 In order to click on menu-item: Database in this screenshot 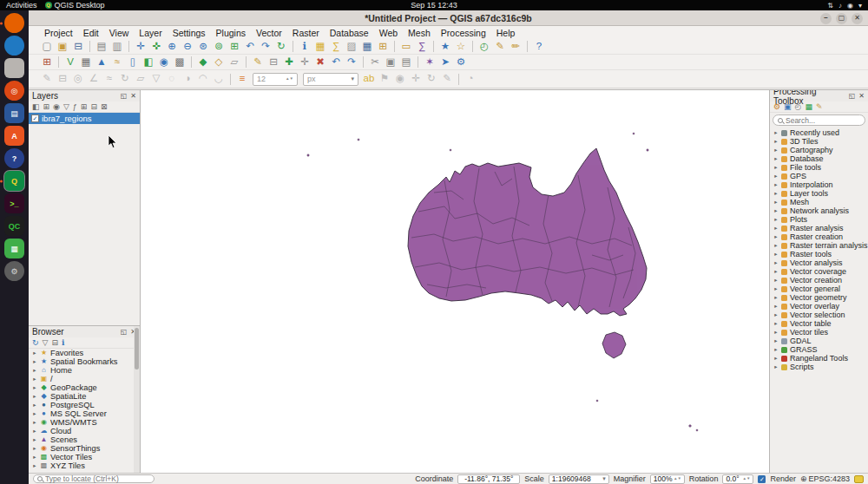, I will do `click(349, 33)`.